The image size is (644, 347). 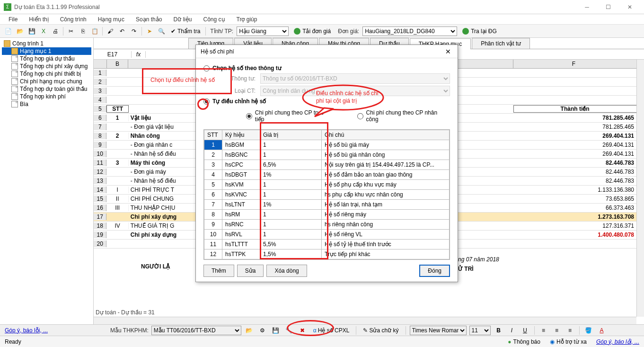 What do you see at coordinates (568, 342) in the screenshot?
I see `ho-tro-button: ◉ Hỗ trợ từ xa` at bounding box center [568, 342].